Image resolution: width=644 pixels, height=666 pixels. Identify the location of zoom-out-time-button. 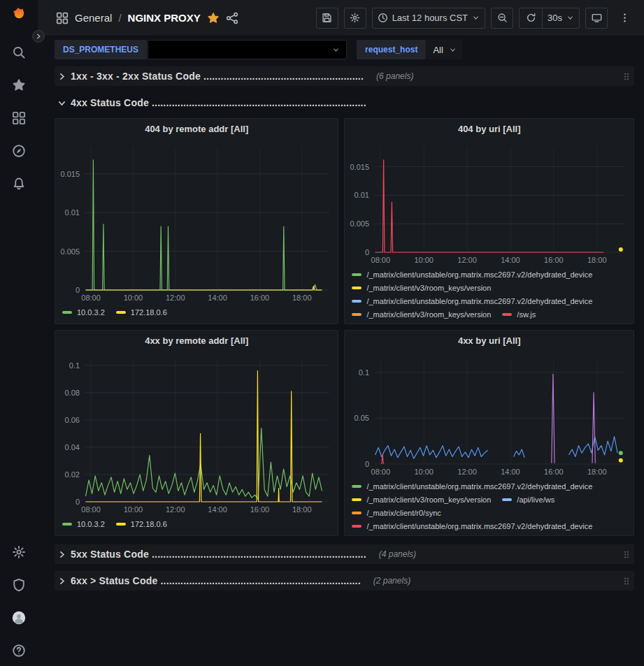
(502, 18).